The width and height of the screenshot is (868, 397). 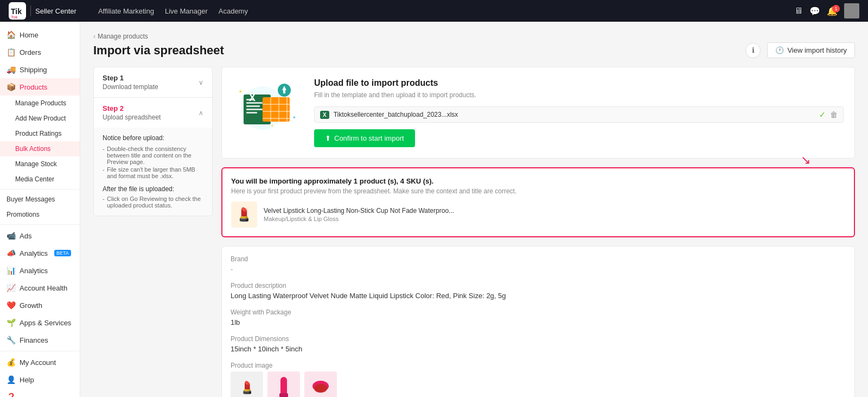 What do you see at coordinates (153, 155) in the screenshot?
I see `notice-item-1: Double-check the consistency between tit…` at bounding box center [153, 155].